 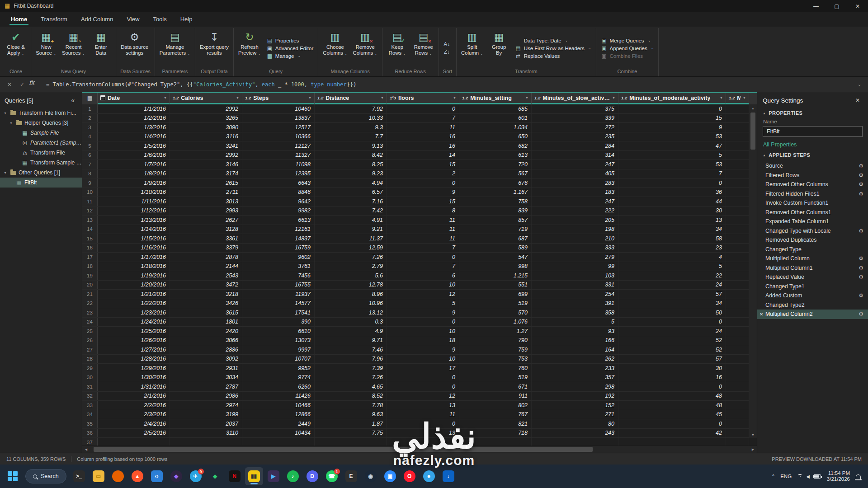 I want to click on cell: 2144, so click(x=206, y=267).